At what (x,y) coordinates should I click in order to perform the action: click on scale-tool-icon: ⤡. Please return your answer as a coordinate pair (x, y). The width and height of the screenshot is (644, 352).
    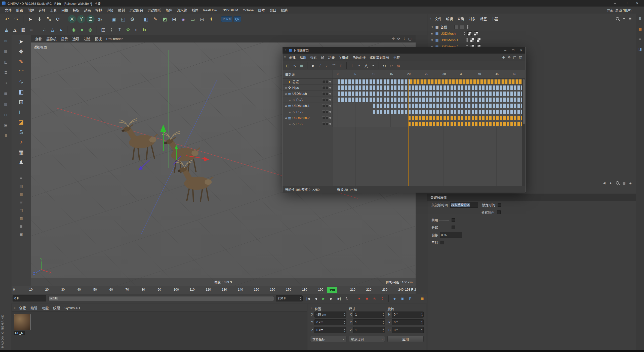
    Looking at the image, I should click on (49, 19).